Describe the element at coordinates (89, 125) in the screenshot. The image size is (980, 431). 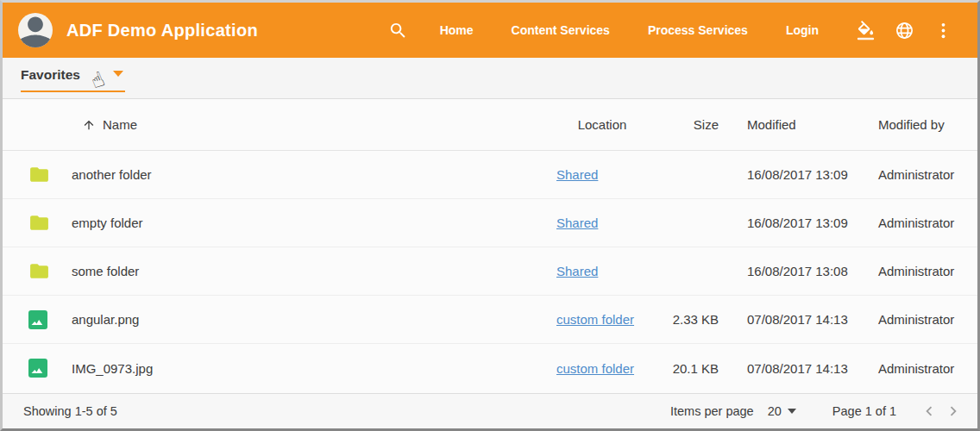
I see `sort-ascending-icon` at that location.